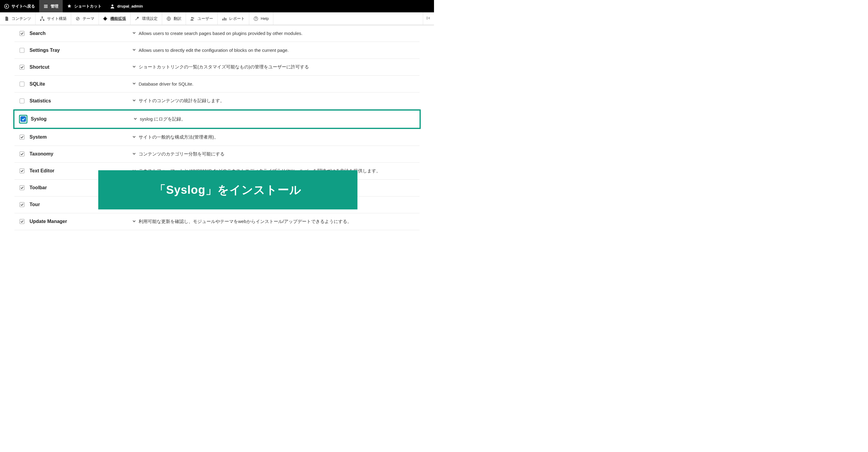  Describe the element at coordinates (126, 6) in the screenshot. I see `user-menu: drupal_admin` at that location.